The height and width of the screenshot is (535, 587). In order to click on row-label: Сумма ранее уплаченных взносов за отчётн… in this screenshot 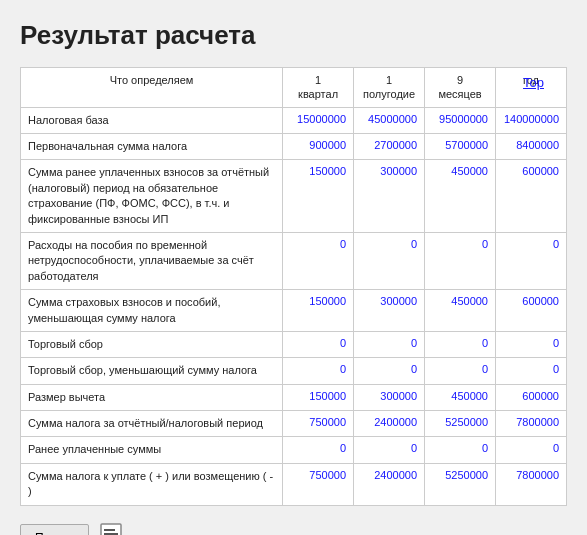, I will do `click(152, 196)`.